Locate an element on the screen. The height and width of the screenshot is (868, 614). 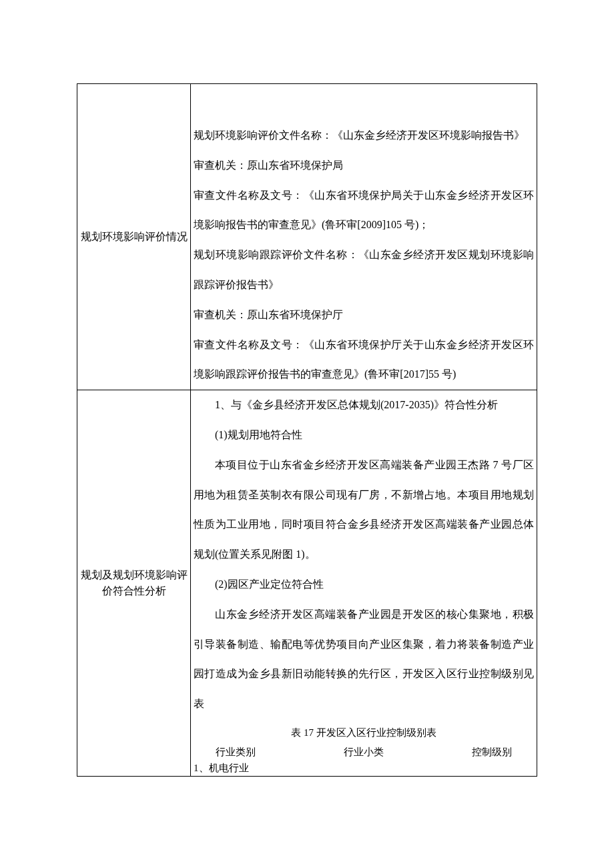
label-text: 规划环境影响评价情况 is located at coordinates (134, 236).